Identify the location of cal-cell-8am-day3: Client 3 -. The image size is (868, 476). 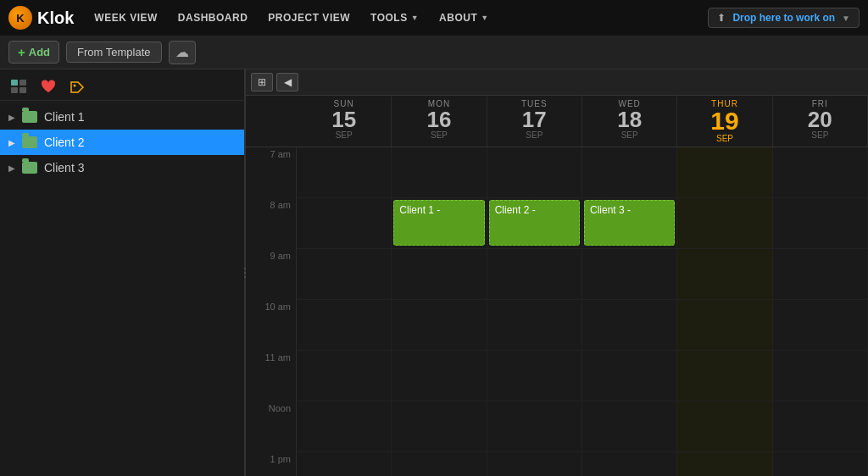
(630, 224).